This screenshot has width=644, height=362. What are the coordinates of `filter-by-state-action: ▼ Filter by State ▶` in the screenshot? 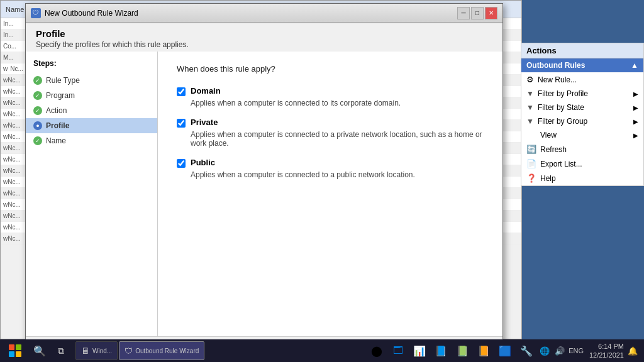 It's located at (582, 107).